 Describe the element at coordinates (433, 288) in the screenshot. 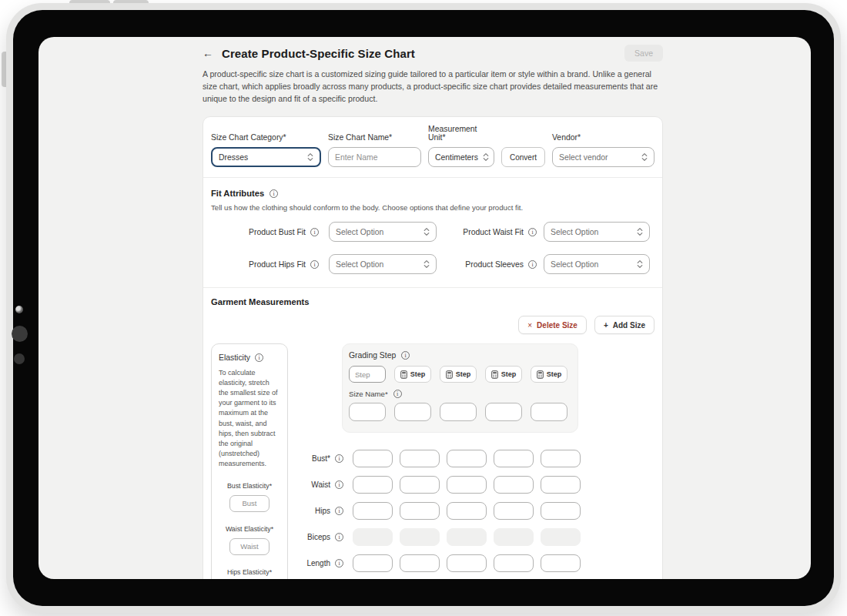

I see `section-divider` at that location.